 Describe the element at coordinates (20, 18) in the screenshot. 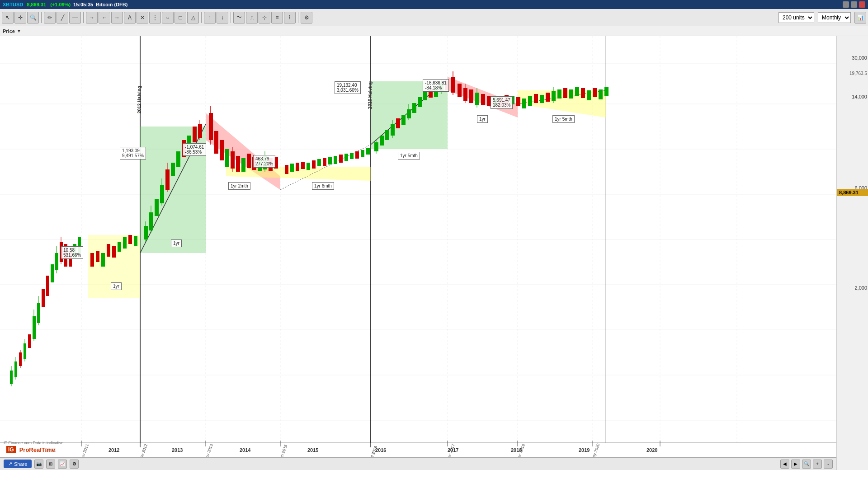

I see `crosshair-tool: ✛` at that location.